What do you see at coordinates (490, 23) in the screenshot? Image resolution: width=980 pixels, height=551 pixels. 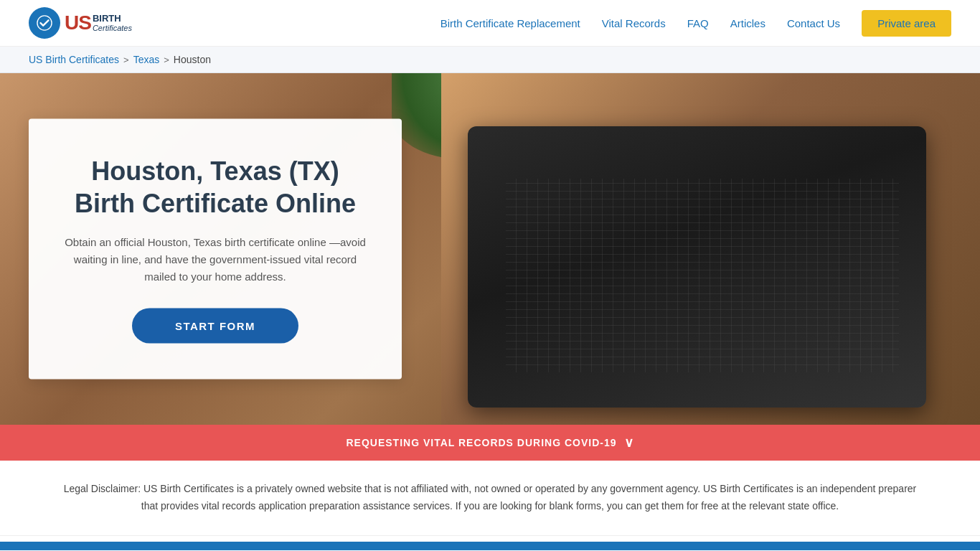 I see `site-header: US BIRTH Certificates Birth Certificate …` at bounding box center [490, 23].